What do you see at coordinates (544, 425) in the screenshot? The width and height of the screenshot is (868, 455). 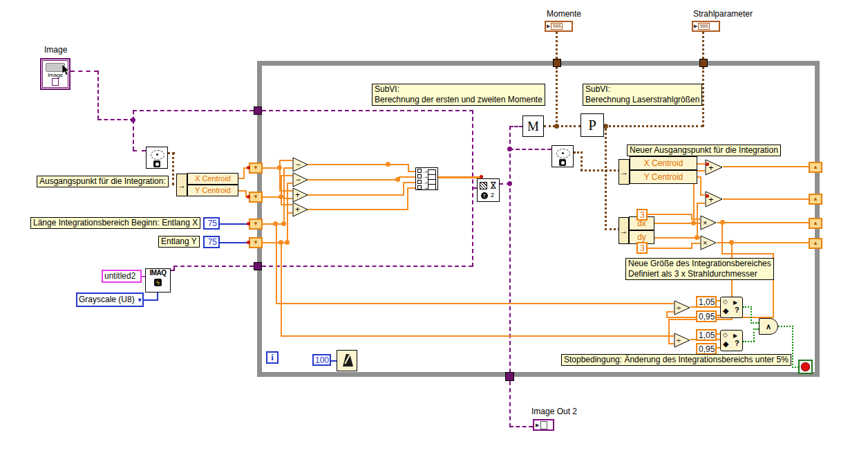 I see `page-icon` at bounding box center [544, 425].